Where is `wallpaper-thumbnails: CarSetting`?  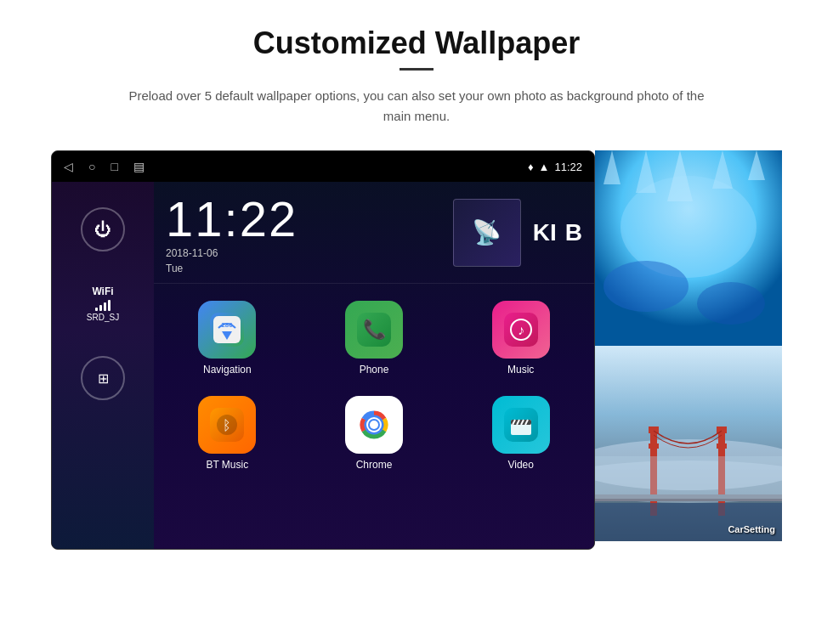 wallpaper-thumbnails: CarSetting is located at coordinates (688, 350).